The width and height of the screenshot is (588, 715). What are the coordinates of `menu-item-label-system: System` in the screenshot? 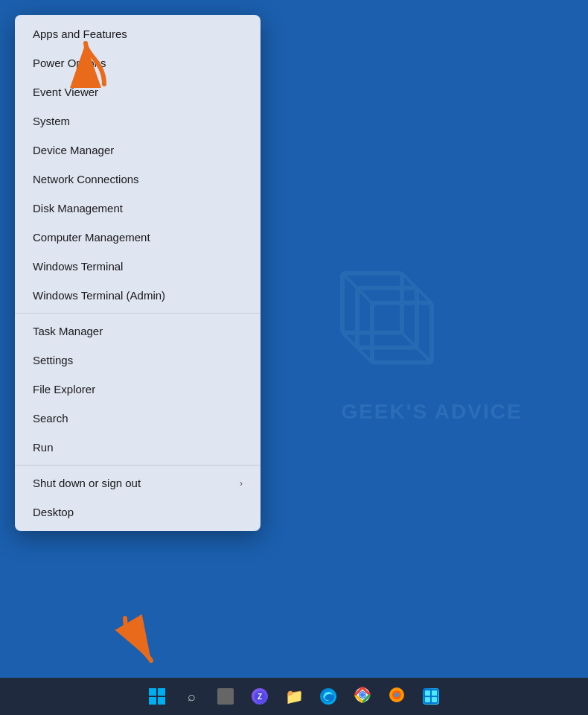 It's located at (51, 121).